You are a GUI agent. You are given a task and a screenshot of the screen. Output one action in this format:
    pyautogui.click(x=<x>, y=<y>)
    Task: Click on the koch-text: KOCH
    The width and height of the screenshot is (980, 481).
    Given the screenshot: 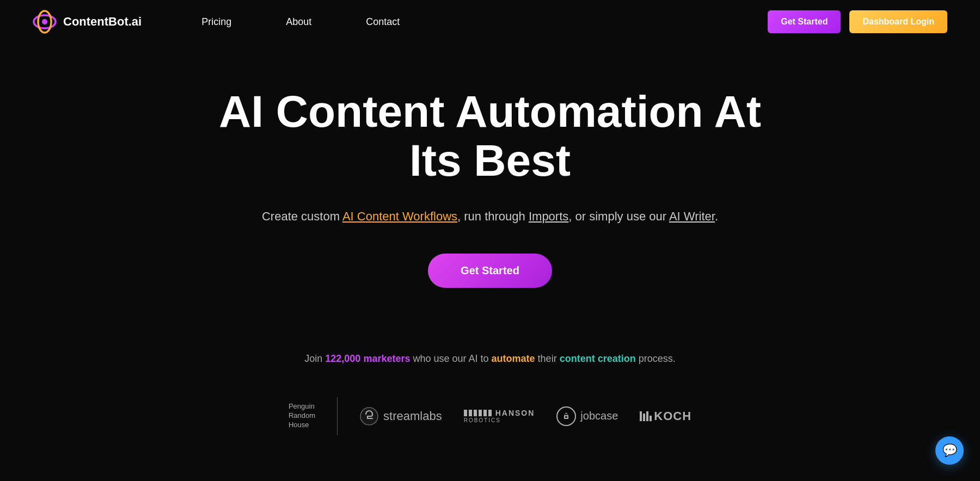 What is the action you would take?
    pyautogui.click(x=673, y=416)
    